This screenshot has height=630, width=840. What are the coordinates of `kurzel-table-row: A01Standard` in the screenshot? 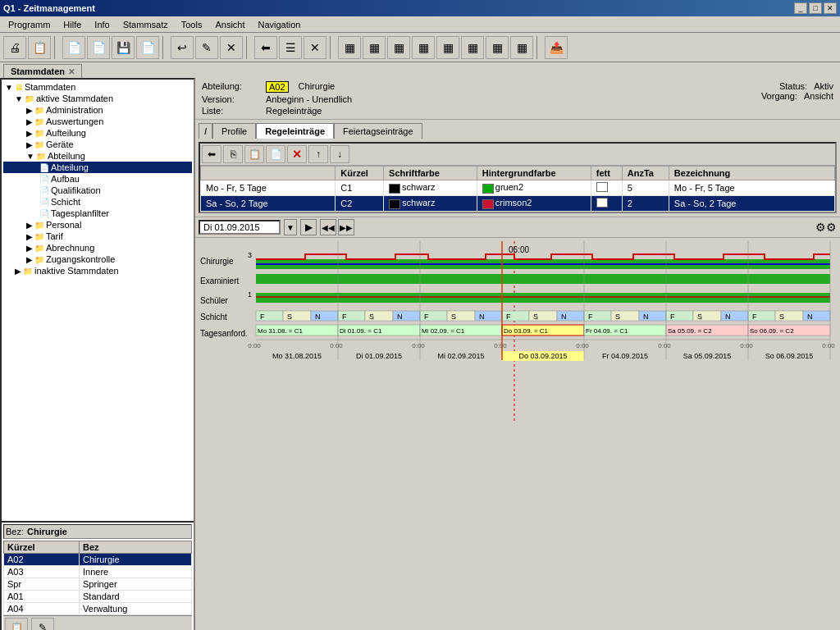 It's located at (98, 597).